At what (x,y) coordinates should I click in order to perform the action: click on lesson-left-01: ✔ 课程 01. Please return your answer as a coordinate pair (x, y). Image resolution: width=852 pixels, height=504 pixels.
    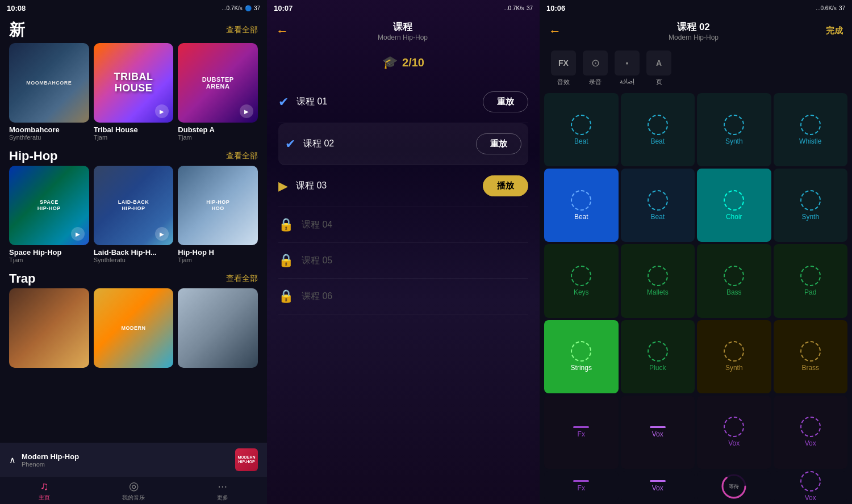
    Looking at the image, I should click on (303, 102).